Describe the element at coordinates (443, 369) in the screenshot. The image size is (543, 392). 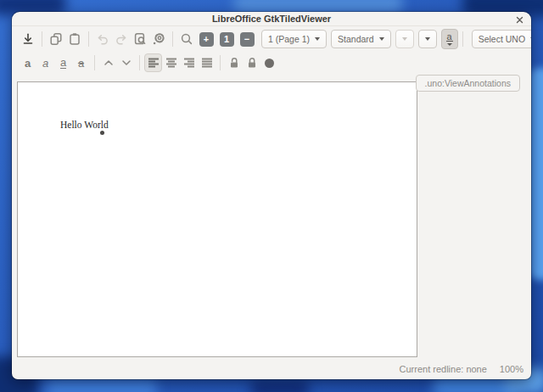
I see `redline-status: Current redline: none` at that location.